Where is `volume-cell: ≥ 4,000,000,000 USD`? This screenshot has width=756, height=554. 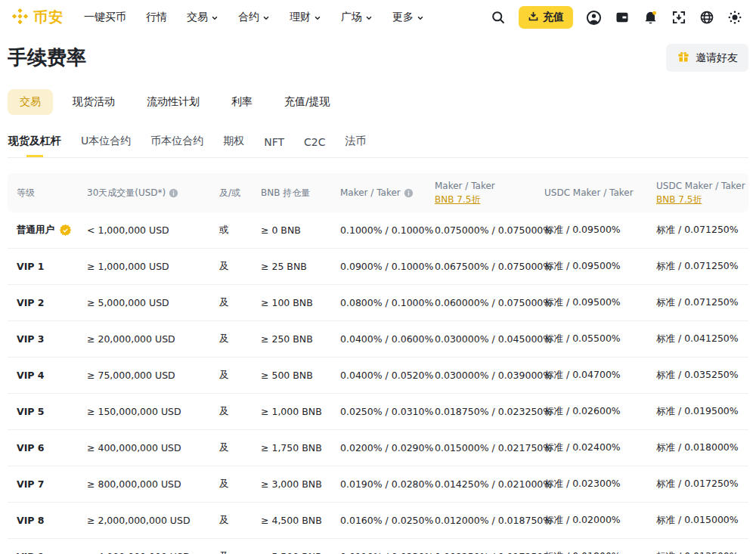 volume-cell: ≥ 4,000,000,000 USD is located at coordinates (153, 552).